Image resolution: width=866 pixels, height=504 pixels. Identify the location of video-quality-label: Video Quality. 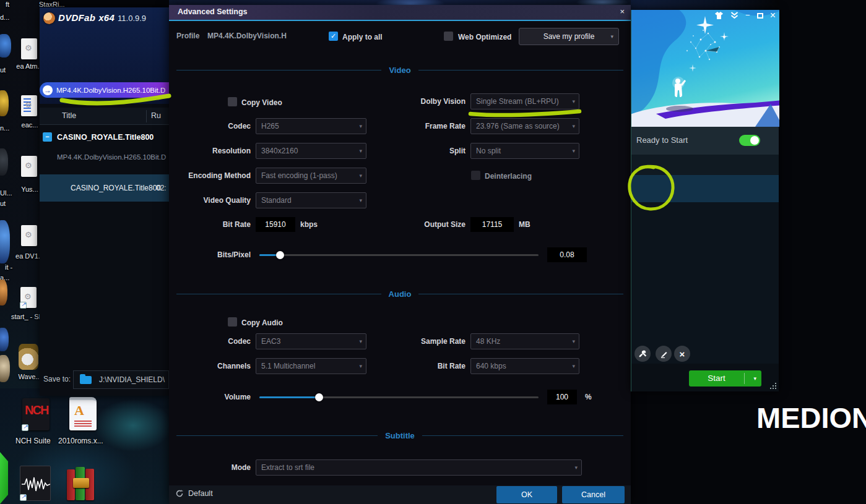
(210, 200).